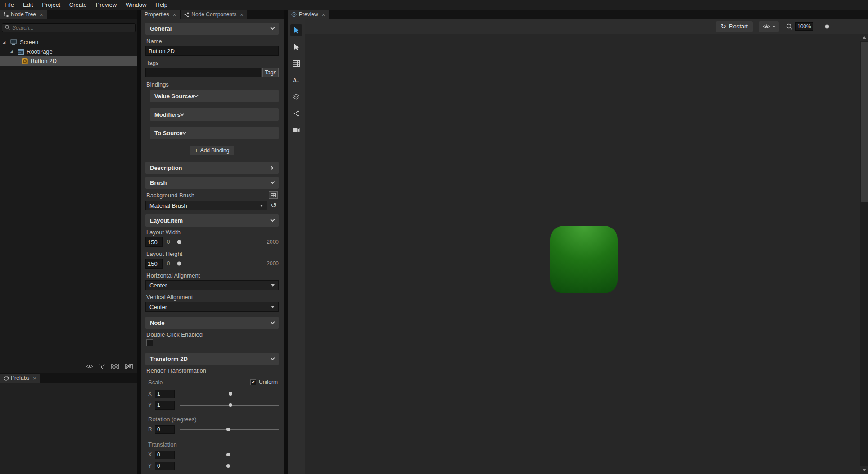 The image size is (868, 474). What do you see at coordinates (78, 5) in the screenshot?
I see `menu-create: Create` at bounding box center [78, 5].